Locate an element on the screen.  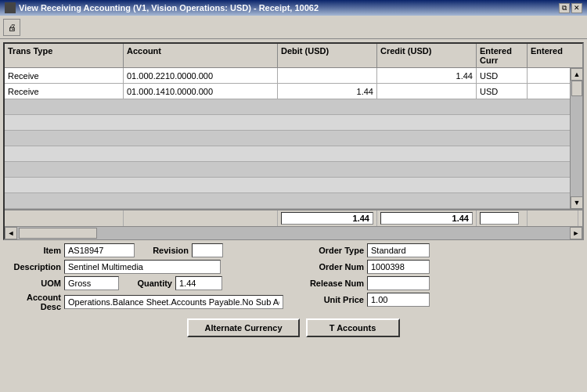
alternate-currency-button: Alternate Currency is located at coordinates (243, 328).